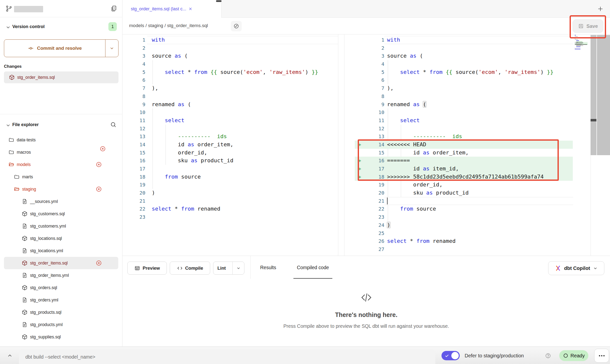 This screenshot has width=610, height=364. I want to click on explorer-item-stg-customers-yml: stg_customers.yml, so click(61, 226).